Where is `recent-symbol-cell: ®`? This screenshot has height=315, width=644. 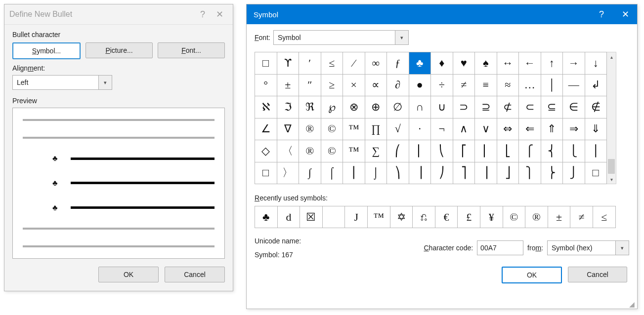 recent-symbol-cell: ® is located at coordinates (537, 217).